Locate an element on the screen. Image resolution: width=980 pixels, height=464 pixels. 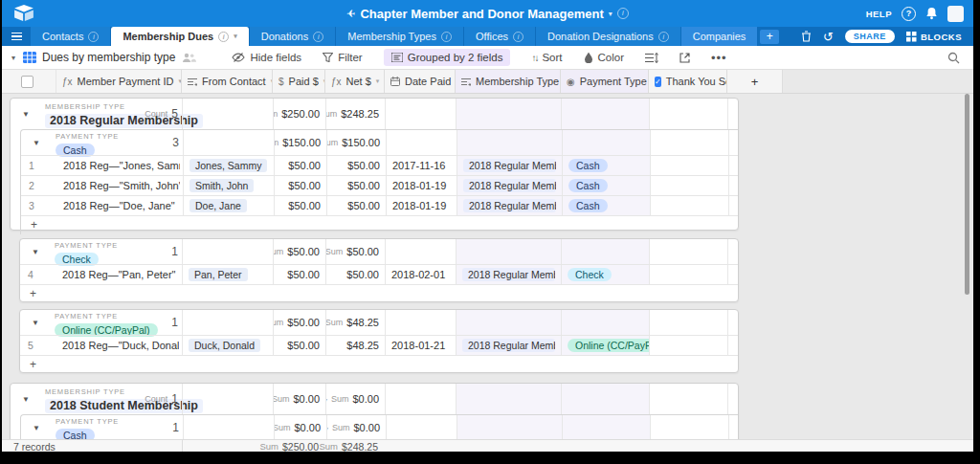
tab-companies: Companies is located at coordinates (720, 36).